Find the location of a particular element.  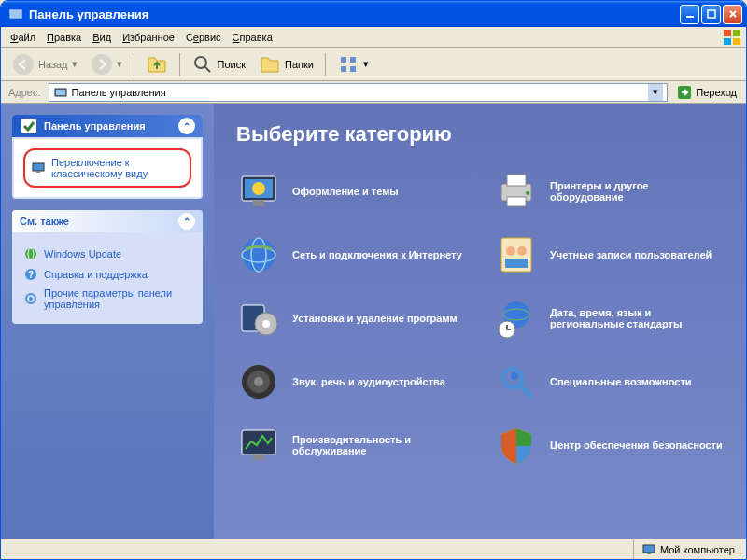

panel-control-header: Панель управления ⌃ is located at coordinates (107, 126).